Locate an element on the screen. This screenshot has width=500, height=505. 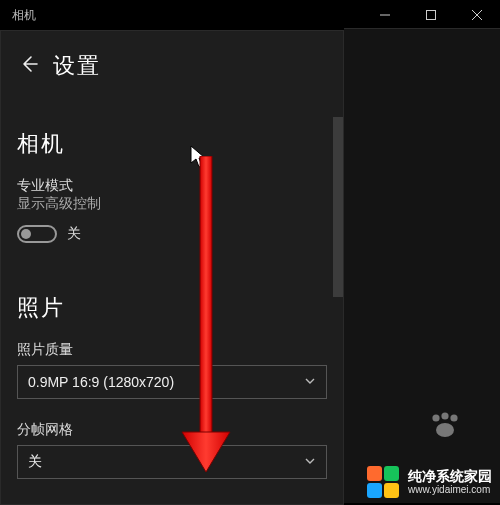
photo-quality-label: 照片质量 is located at coordinates (172, 347).